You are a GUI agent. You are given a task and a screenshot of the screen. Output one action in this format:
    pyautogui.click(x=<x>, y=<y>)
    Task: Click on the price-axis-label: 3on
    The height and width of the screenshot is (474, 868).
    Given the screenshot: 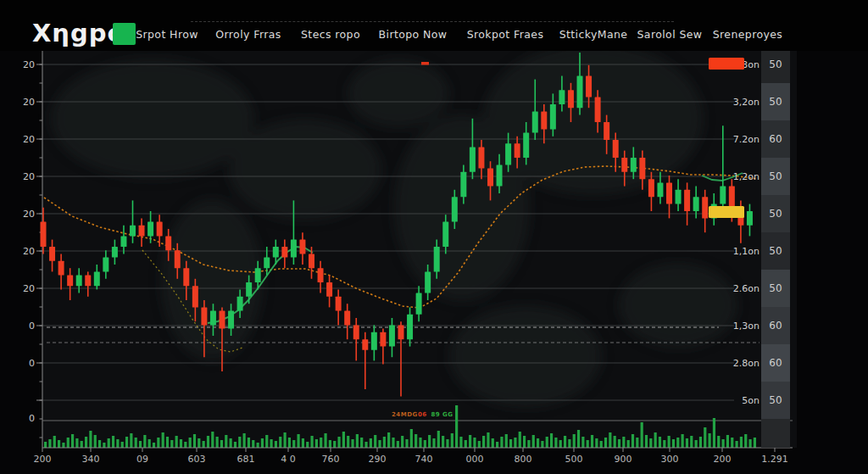 What is the action you would take?
    pyautogui.click(x=751, y=64)
    